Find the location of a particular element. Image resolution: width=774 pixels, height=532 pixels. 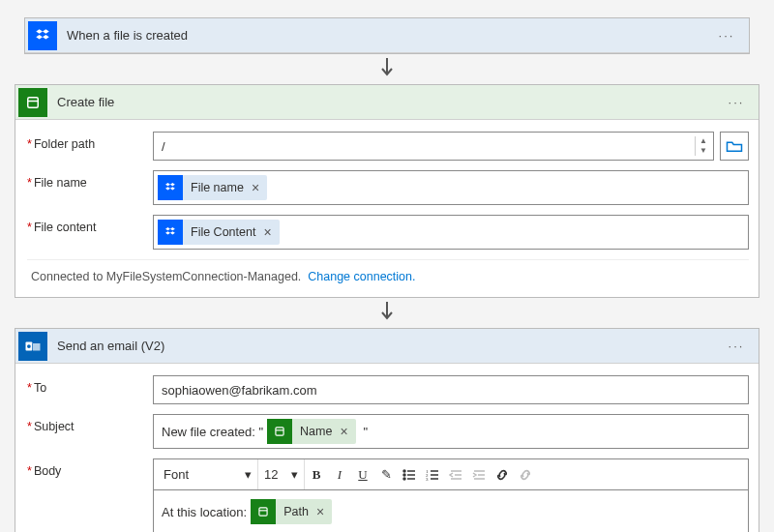

unlink-button is located at coordinates (525, 475).